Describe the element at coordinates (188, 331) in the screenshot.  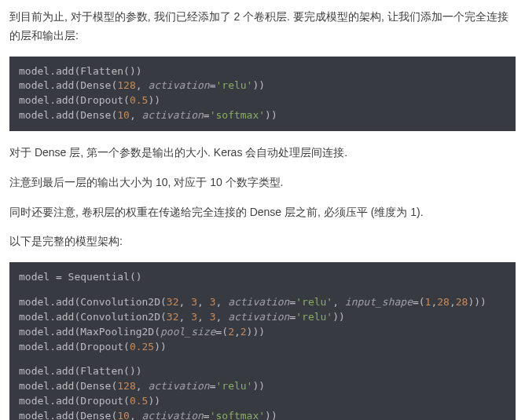
I see `code-param: pool_size` at that location.